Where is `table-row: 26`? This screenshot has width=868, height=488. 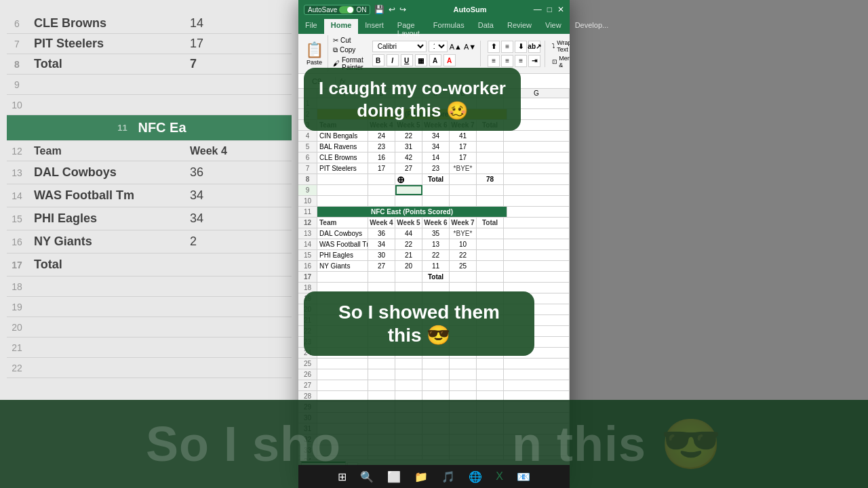
table-row: 26 is located at coordinates (434, 375).